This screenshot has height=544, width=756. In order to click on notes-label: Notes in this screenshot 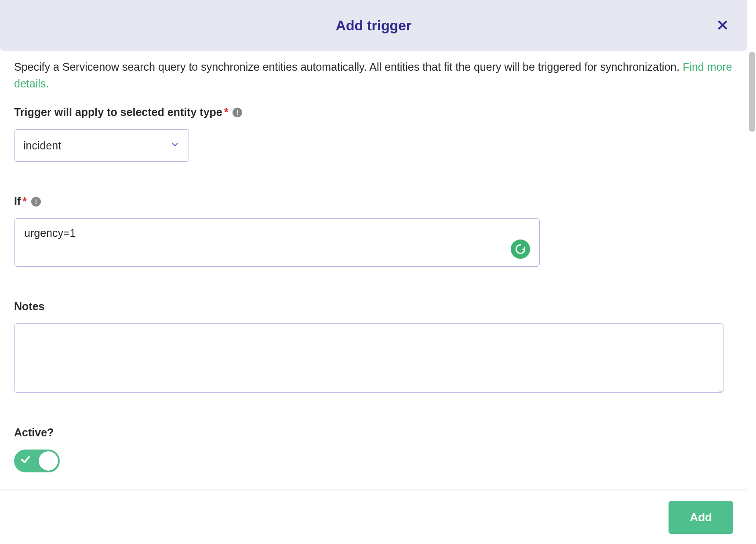, I will do `click(29, 307)`.